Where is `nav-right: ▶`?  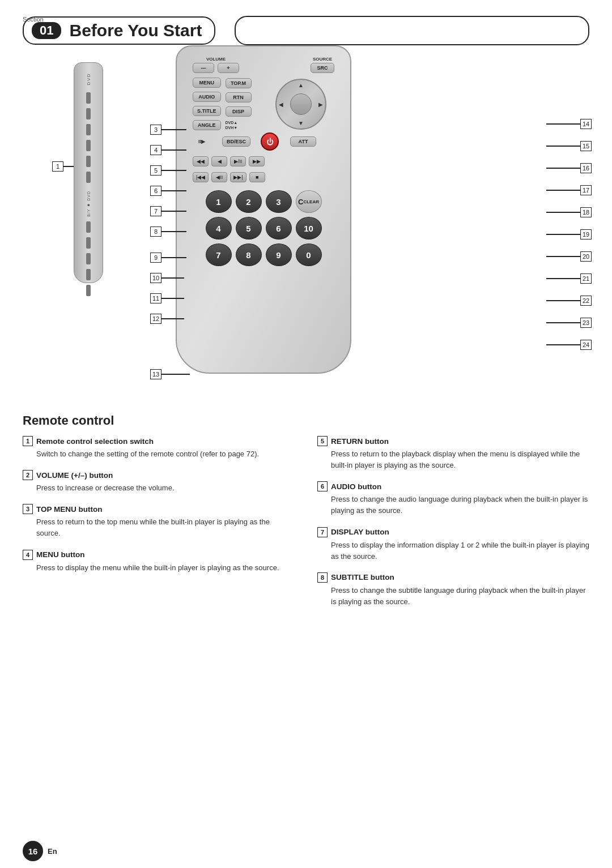
nav-right: ▶ is located at coordinates (321, 104).